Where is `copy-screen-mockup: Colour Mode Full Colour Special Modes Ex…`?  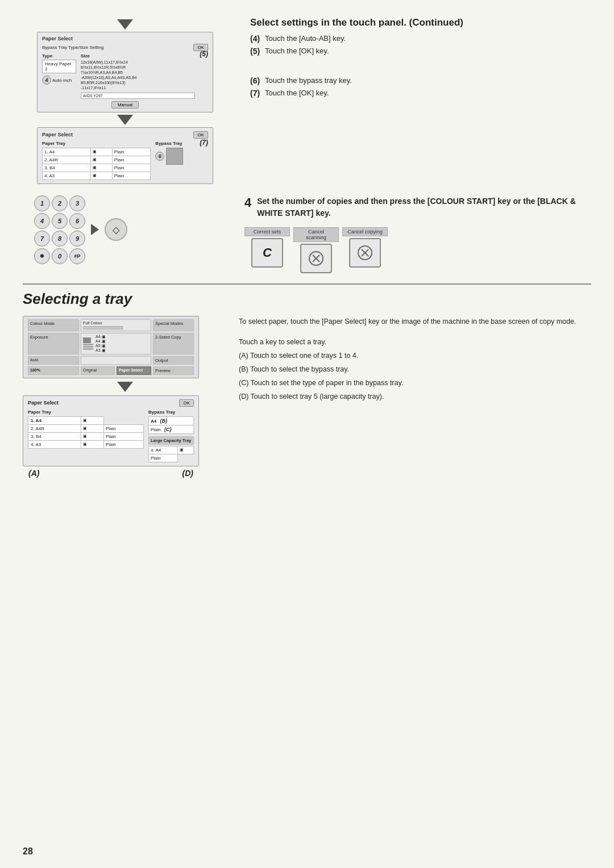
copy-screen-mockup: Colour Mode Full Colour Special Modes Ex… is located at coordinates (111, 347).